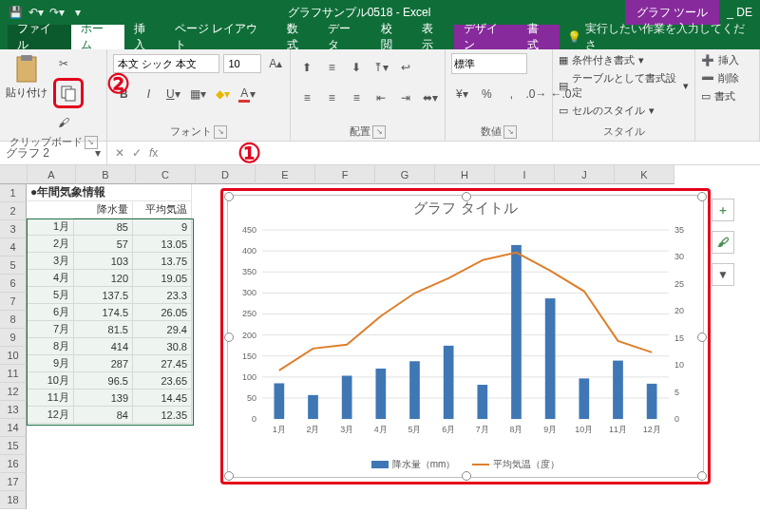  What do you see at coordinates (466, 465) in the screenshot?
I see `chart-legend: 降水量（mm） 平均気温（度）` at bounding box center [466, 465].